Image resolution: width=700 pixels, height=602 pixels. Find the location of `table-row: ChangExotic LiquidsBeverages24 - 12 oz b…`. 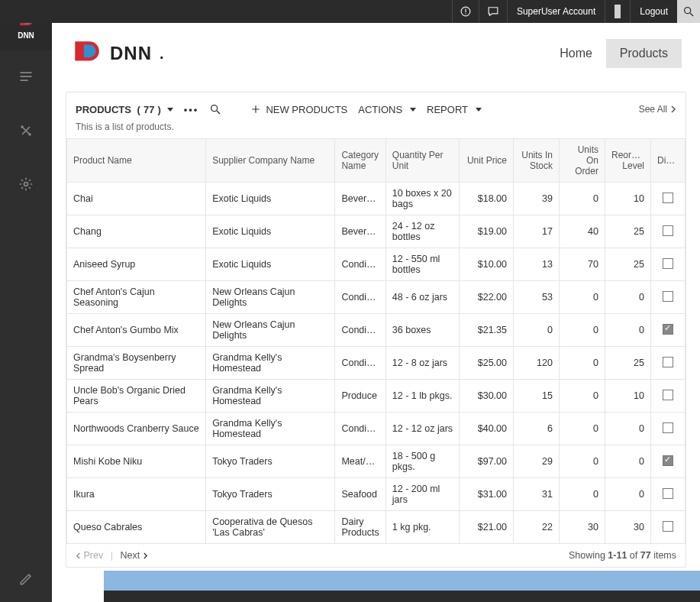

table-row: ChangExotic LiquidsBeverages24 - 12 oz b… is located at coordinates (376, 232).